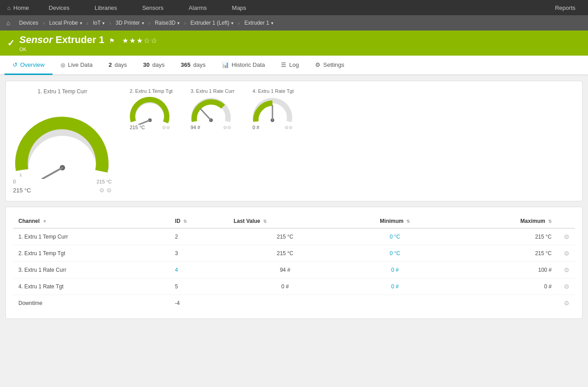 The height and width of the screenshot is (387, 588). I want to click on tab-365-days: 365 days, so click(193, 65).